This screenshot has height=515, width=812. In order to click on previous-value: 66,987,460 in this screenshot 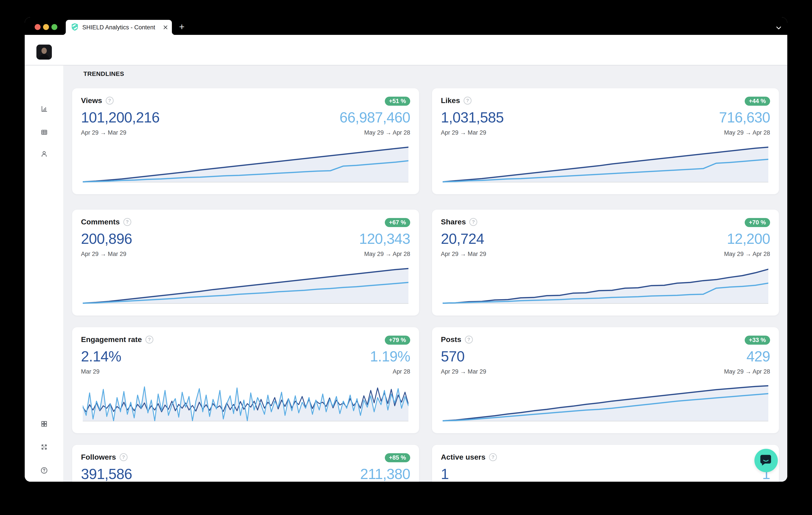, I will do `click(375, 117)`.